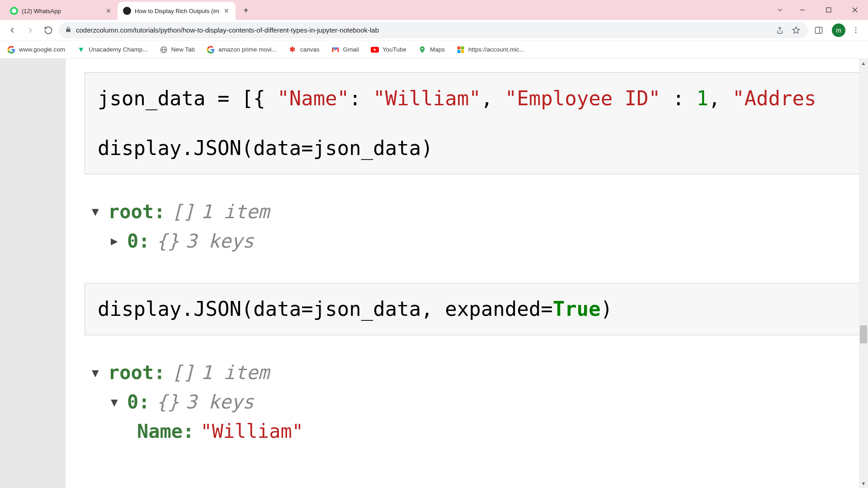  Describe the element at coordinates (394, 50) in the screenshot. I see `bookmark-label: YouTube` at that location.